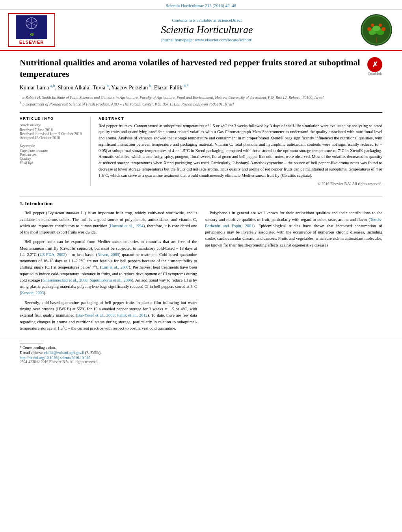 This screenshot has height=532, width=402. Describe the element at coordinates (240, 151) in the screenshot. I see `abstract-text: Red pepper fruits cv. Cannon stored at s…` at that location.